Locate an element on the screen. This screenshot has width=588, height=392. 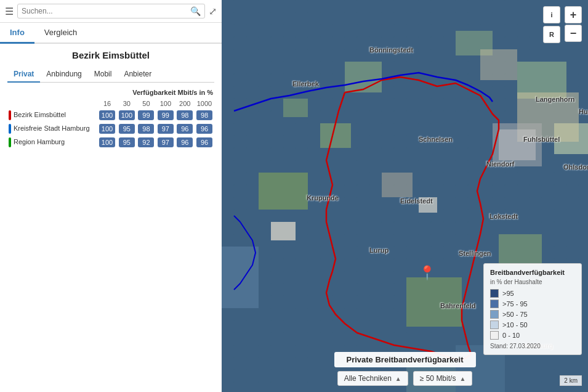
legend-item-label: 0 - 10 is located at coordinates (511, 335).